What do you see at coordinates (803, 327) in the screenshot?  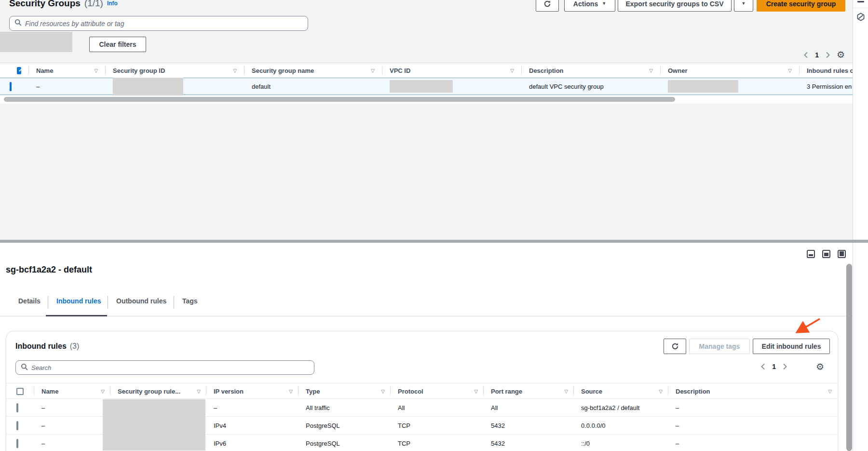 I see `annotation-arrow-icon` at bounding box center [803, 327].